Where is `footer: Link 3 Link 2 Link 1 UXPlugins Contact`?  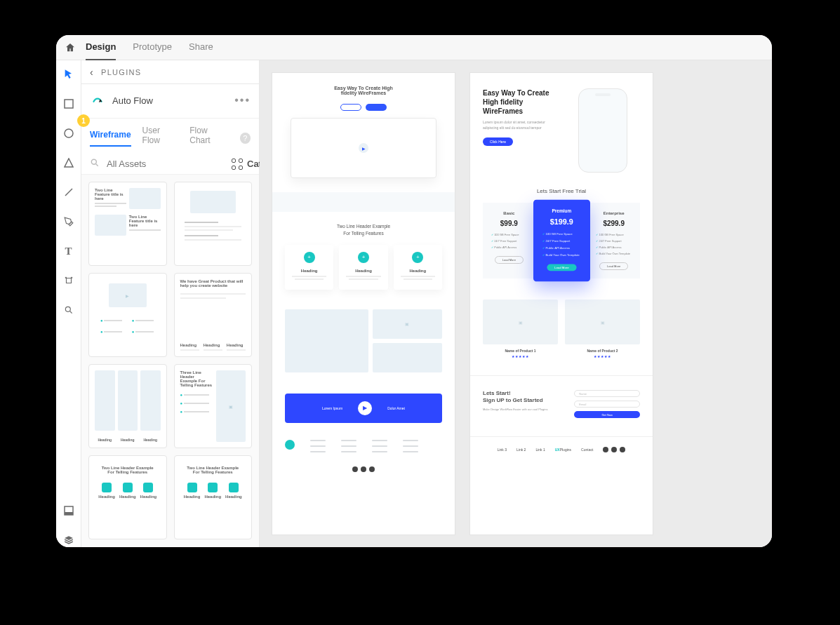 footer: Link 3 Link 2 Link 1 UXPlugins Contact is located at coordinates (561, 449).